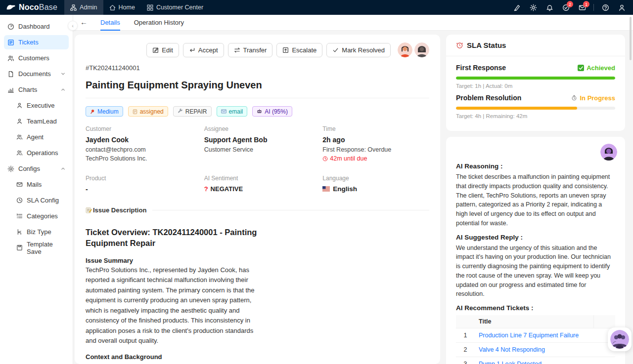 The width and height of the screenshot is (633, 364). Describe the element at coordinates (139, 189) in the screenshot. I see `product-value: -` at that location.